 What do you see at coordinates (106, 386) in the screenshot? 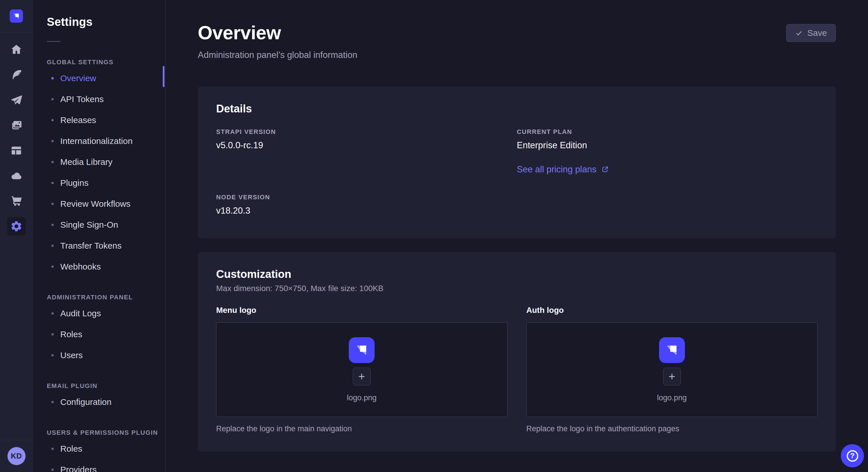
I see `section-header-email-plugin: EMAIL PLUGIN` at bounding box center [106, 386].